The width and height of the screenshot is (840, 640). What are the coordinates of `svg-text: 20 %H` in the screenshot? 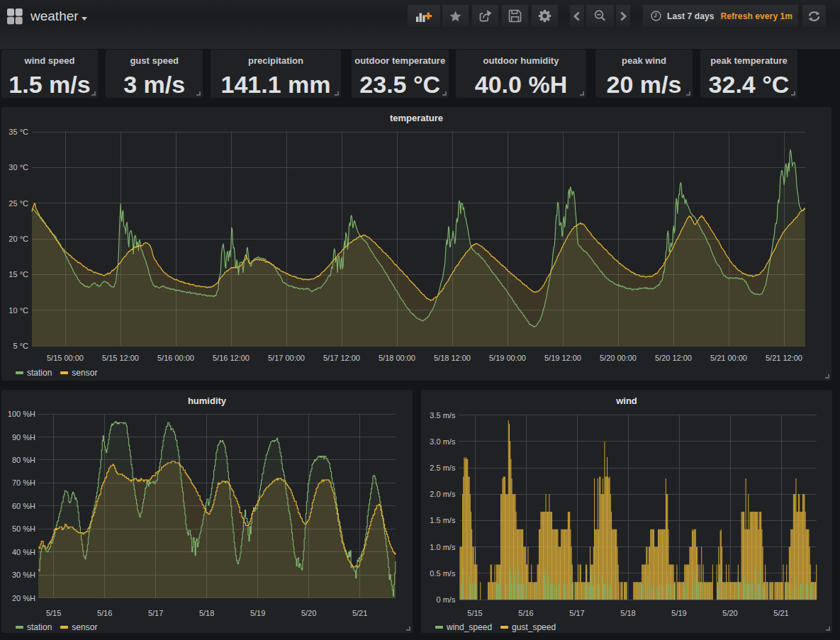 It's located at (24, 598).